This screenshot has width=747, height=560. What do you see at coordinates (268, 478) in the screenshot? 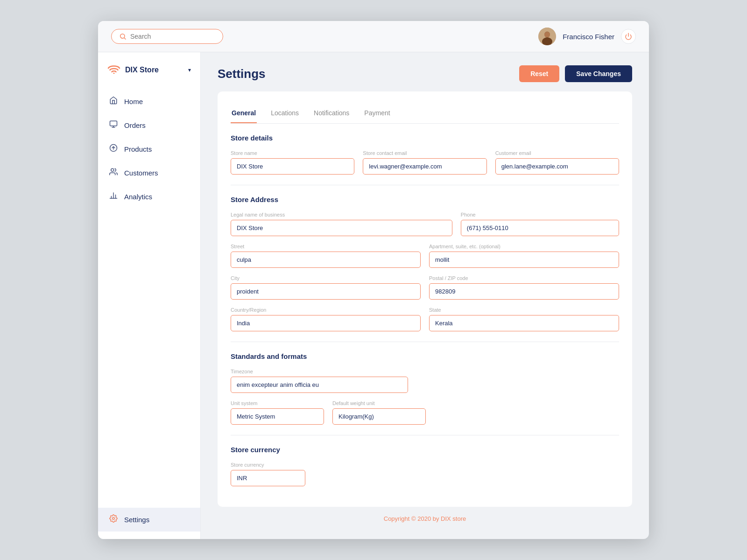
I see `currency-input` at bounding box center [268, 478].